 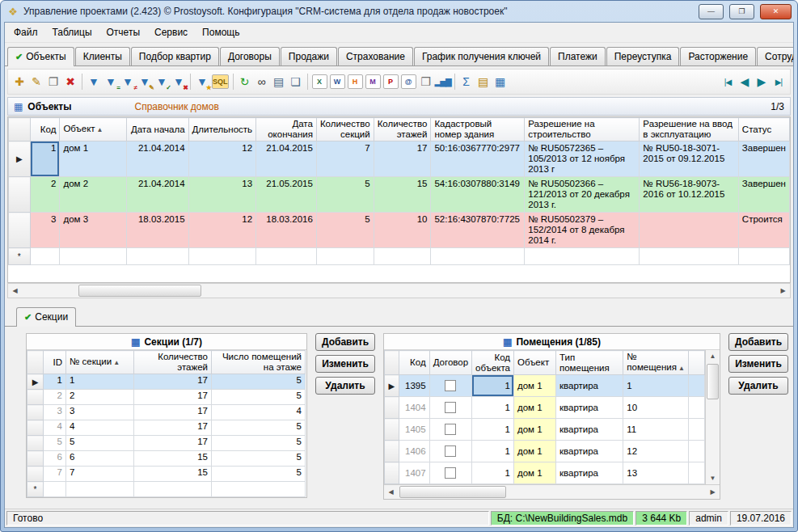 What do you see at coordinates (589, 363) in the screenshot?
I see `premises-table-header-type: Тип помещения` at bounding box center [589, 363].